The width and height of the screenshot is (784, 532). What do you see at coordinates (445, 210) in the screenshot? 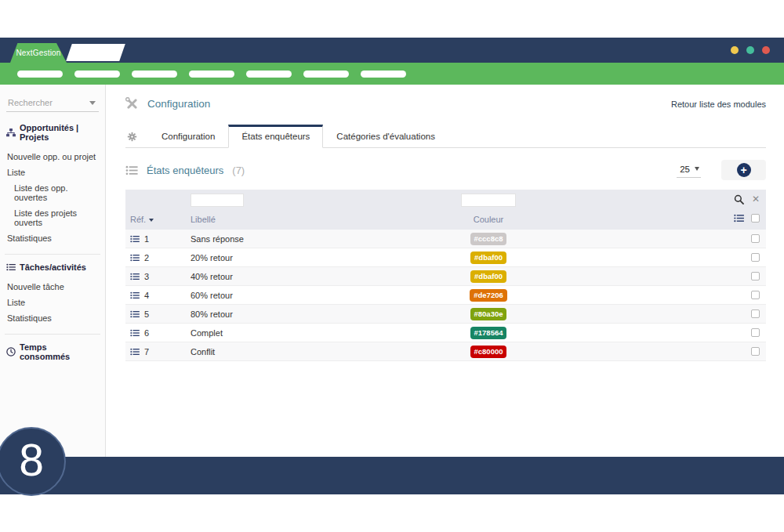
I see `table-header: ✕ Réf. Libellé Couleur` at bounding box center [445, 210].